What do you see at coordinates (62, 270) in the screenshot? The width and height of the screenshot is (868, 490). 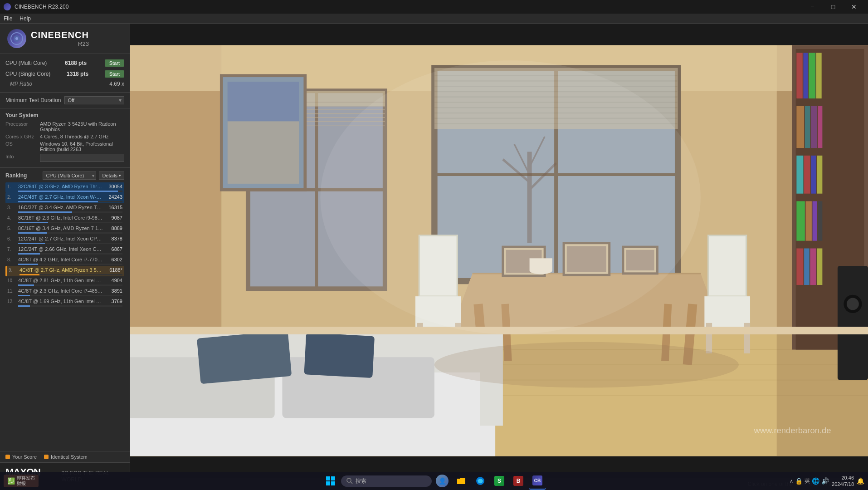 I see `rank-description: 4C/8T @ 2.7 GHz, AMD Ryzen 3 5425U with …` at bounding box center [62, 270].